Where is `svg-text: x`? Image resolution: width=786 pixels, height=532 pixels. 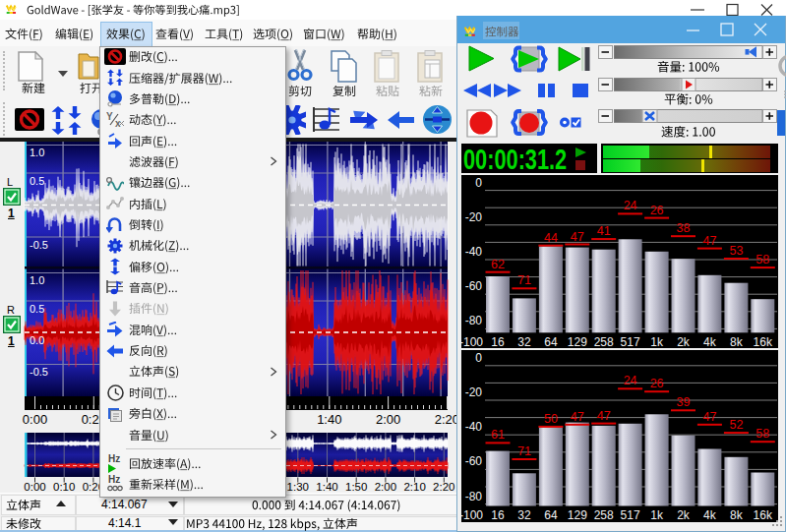
svg-text: x is located at coordinates (118, 124).